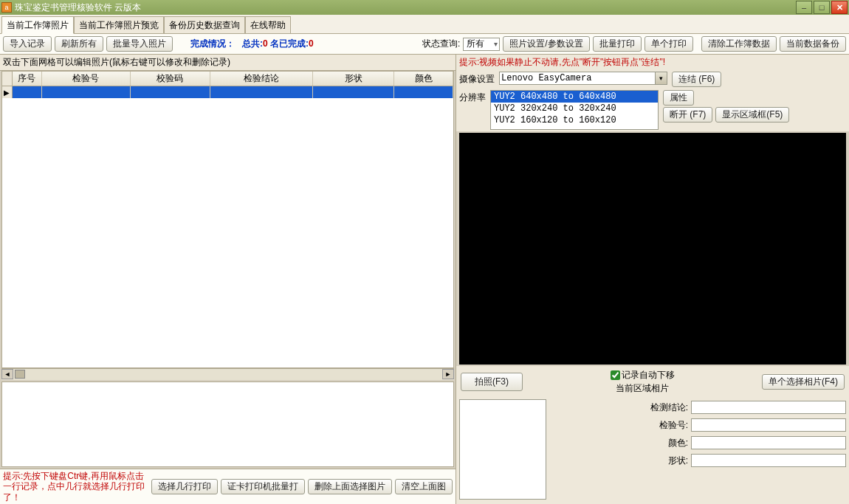 This screenshot has width=849, height=504. Describe the element at coordinates (252, 44) in the screenshot. I see `status-label: 完成情况： 总共:0 名已完成:0` at that location.